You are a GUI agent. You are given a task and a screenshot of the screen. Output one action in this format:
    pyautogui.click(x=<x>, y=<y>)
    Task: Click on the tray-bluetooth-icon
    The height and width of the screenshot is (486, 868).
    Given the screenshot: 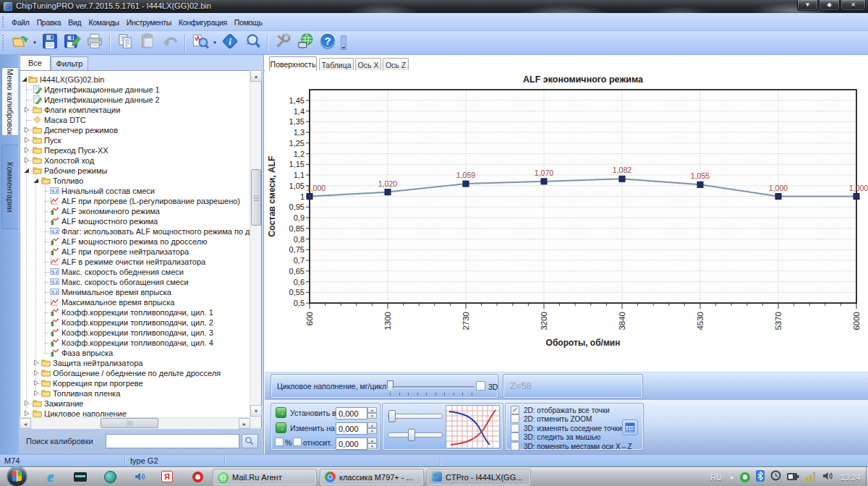 What is the action you would take?
    pyautogui.click(x=760, y=477)
    